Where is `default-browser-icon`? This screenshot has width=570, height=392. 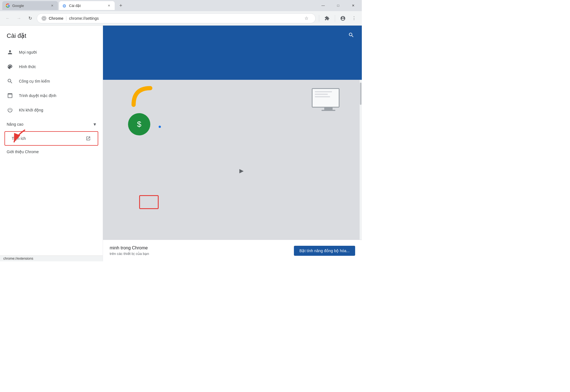
default-browser-icon is located at coordinates (10, 96).